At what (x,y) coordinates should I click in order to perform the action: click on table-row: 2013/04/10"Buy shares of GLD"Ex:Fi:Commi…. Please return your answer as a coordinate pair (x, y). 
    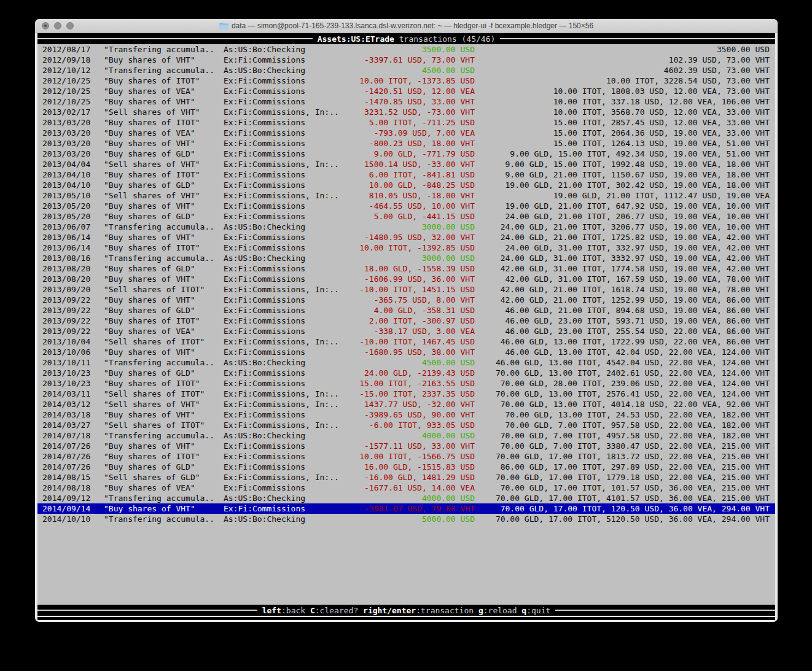
    Looking at the image, I should click on (407, 185).